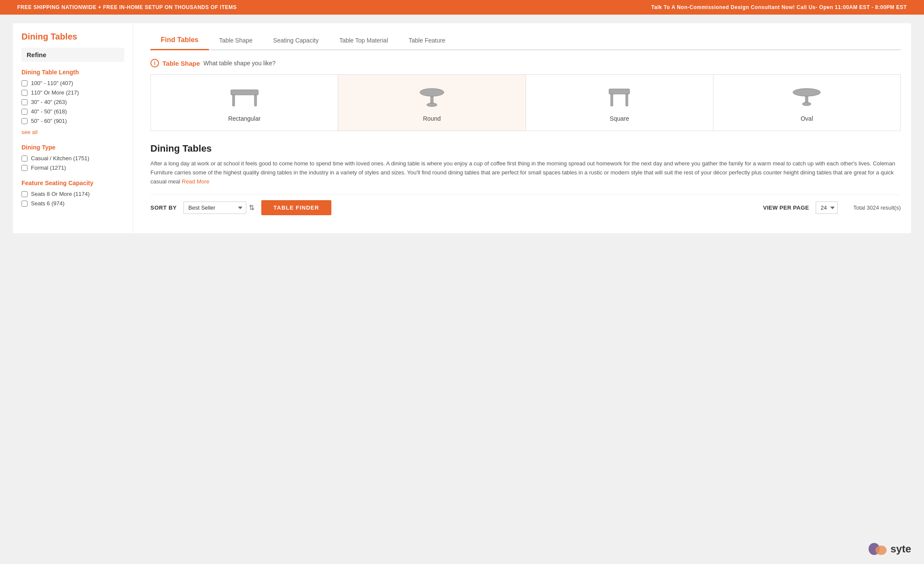 The image size is (924, 564). I want to click on tab-find-tables: Find Tables, so click(180, 41).